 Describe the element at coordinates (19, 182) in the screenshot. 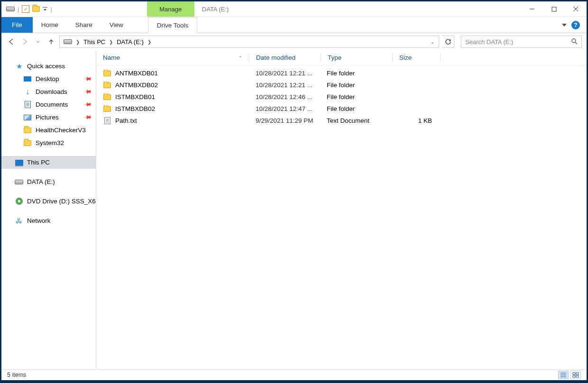

I see `drive-icon` at that location.